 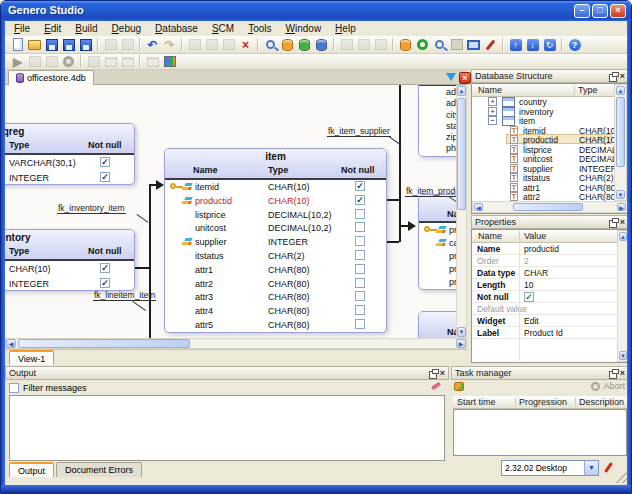 What do you see at coordinates (438, 148) in the screenshot?
I see `column-row: pho` at bounding box center [438, 148].